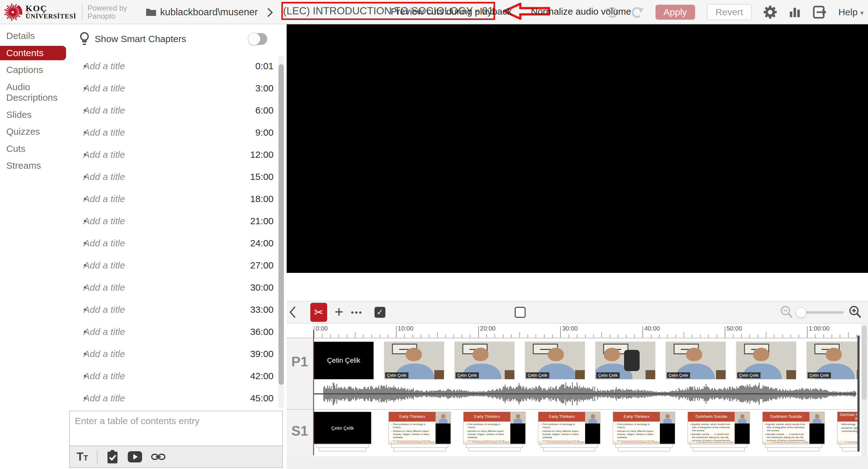 This screenshot has width=868, height=469. What do you see at coordinates (262, 154) in the screenshot?
I see `chapter-time: 12:00` at bounding box center [262, 154].